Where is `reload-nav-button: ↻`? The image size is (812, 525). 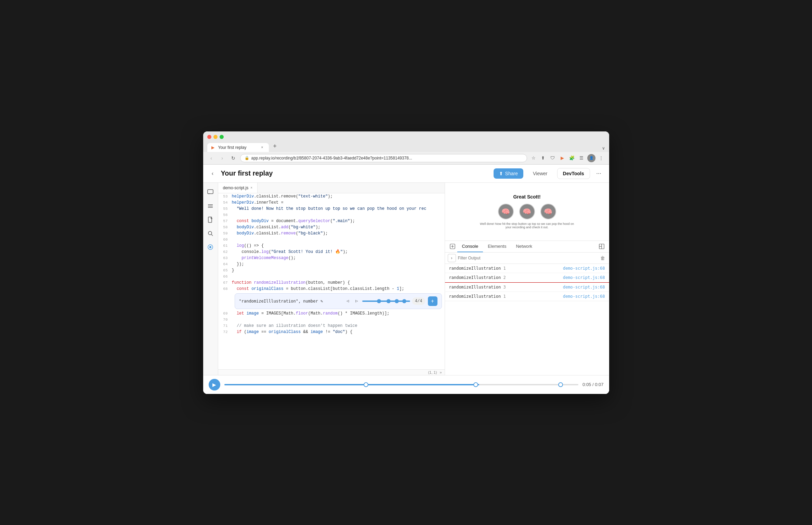 reload-nav-button: ↻ is located at coordinates (233, 158).